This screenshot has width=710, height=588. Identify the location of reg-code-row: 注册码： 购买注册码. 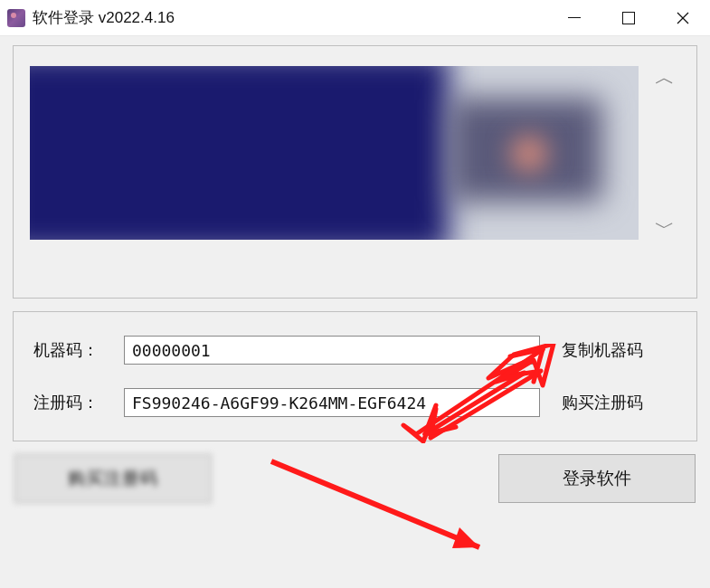
(355, 403).